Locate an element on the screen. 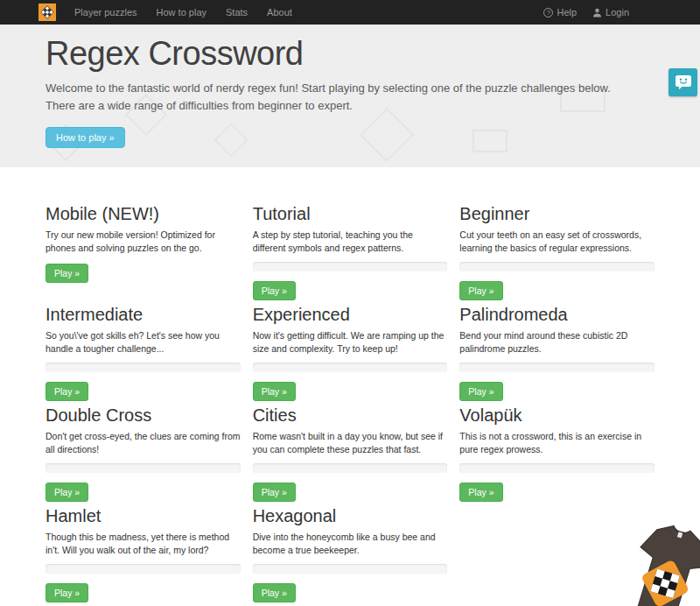  login-link: Login is located at coordinates (611, 12).